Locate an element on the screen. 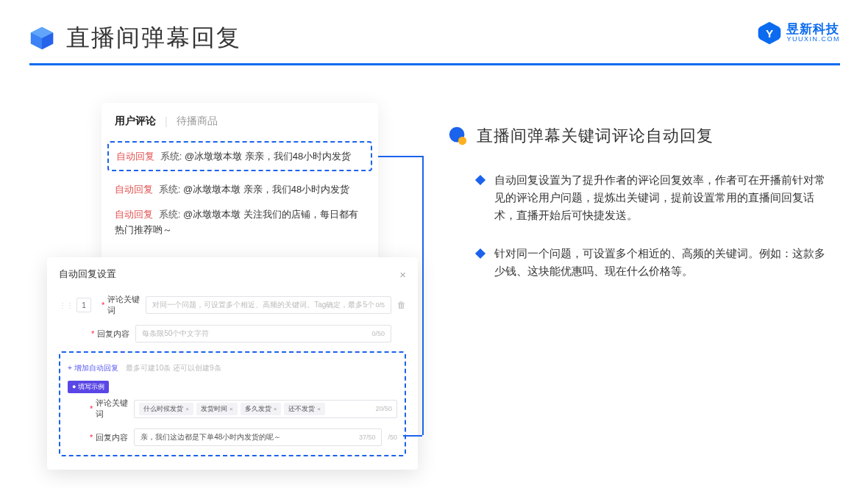 The image size is (868, 488). section-title-row: 直播间弹幕关键词评论自动回复 is located at coordinates (642, 136).